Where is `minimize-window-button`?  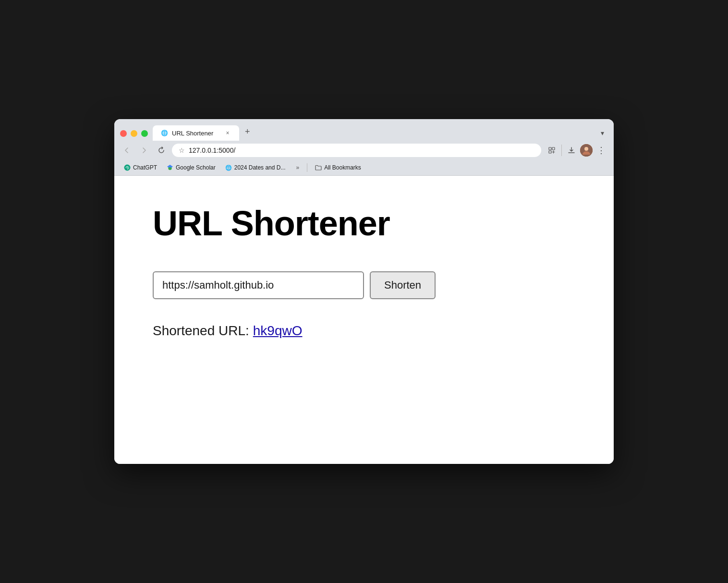
minimize-window-button is located at coordinates (134, 134).